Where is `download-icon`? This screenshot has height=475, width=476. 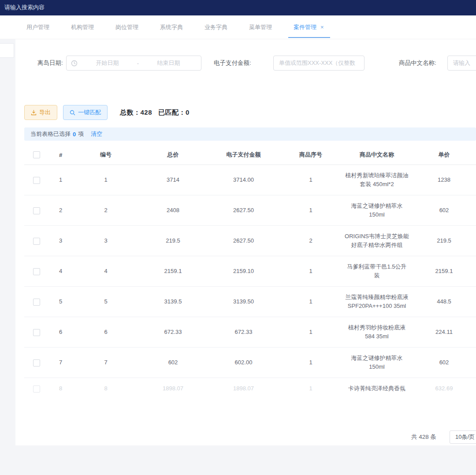 download-icon is located at coordinates (33, 113).